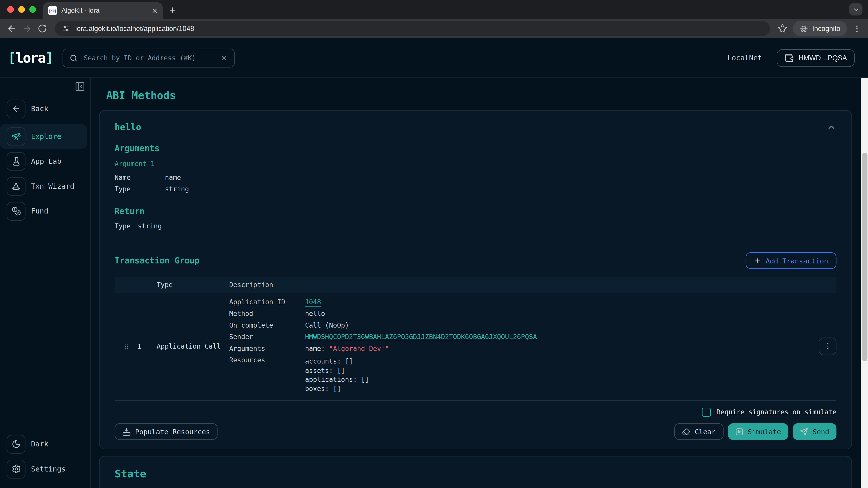  Describe the element at coordinates (16, 444) in the screenshot. I see `moon-icon` at that location.